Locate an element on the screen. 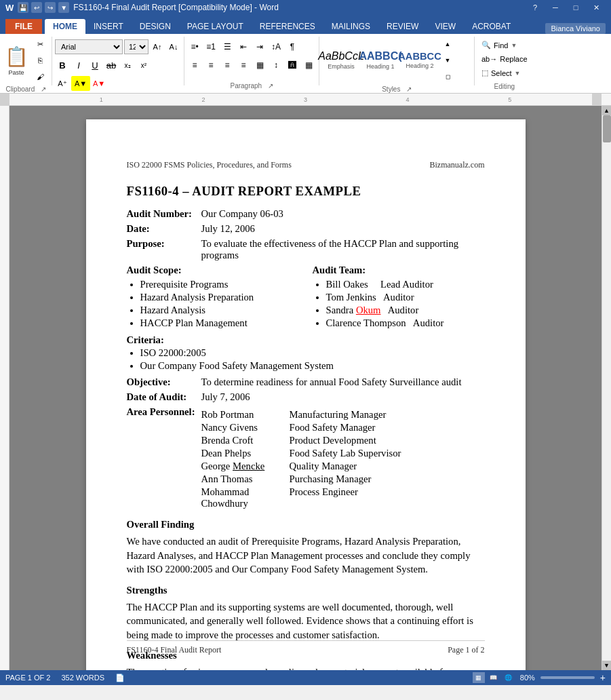 The image size is (611, 700). style-heading1: AABBC( Heading 1 is located at coordinates (380, 60).